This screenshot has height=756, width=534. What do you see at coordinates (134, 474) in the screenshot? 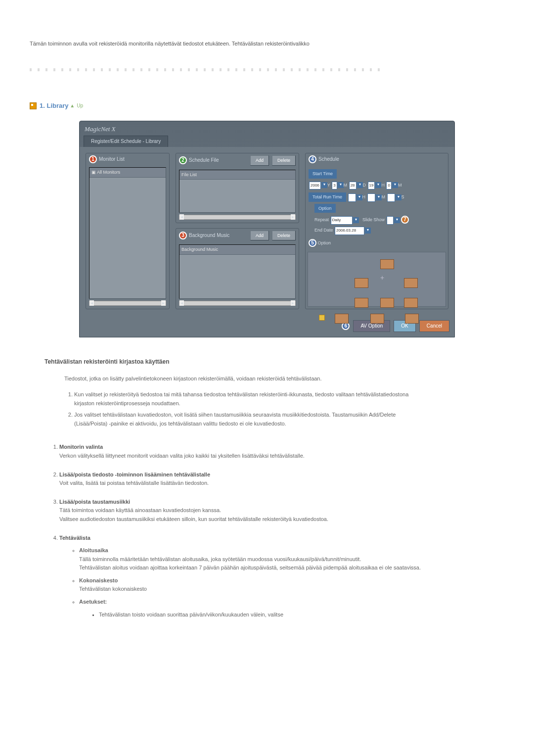
I see `item-title: Lisää/poista tiedosto -toiminnon lisäämi…` at bounding box center [134, 474].